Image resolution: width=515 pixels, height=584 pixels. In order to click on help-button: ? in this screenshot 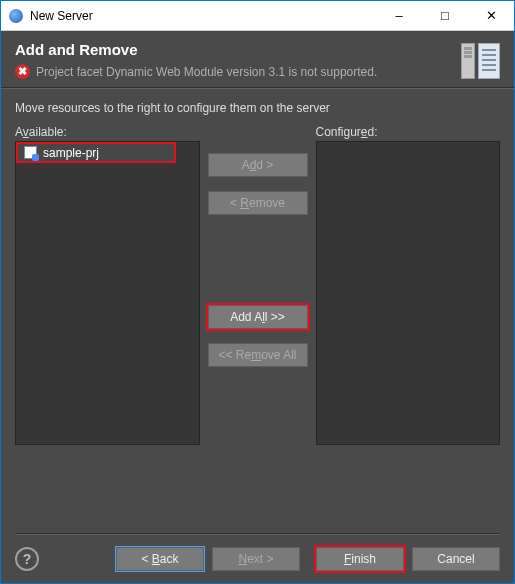, I will do `click(27, 559)`.